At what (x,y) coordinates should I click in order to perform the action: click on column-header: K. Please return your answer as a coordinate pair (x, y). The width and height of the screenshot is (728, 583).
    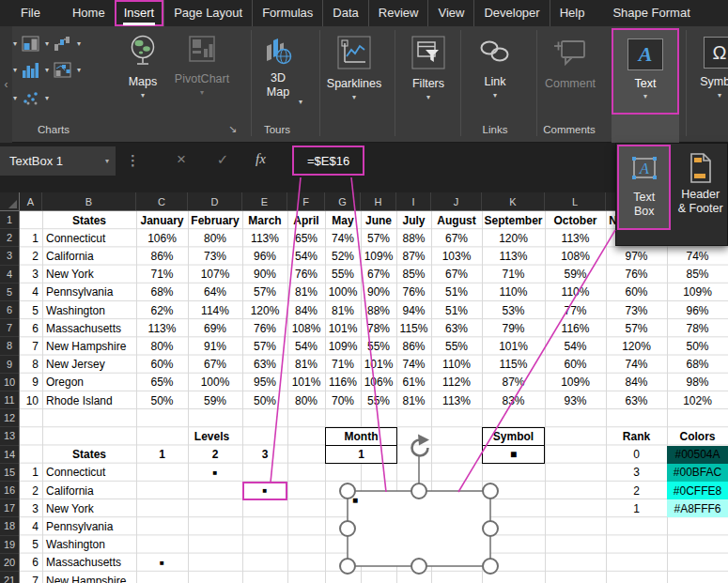
    Looking at the image, I should click on (513, 201).